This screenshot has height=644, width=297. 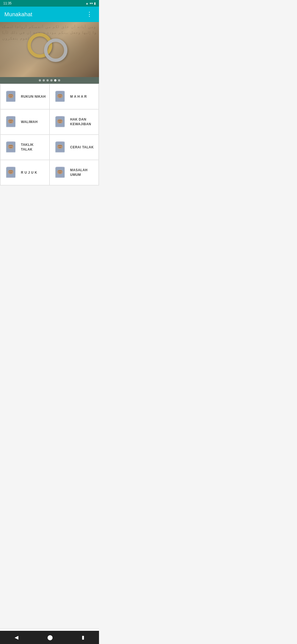 I want to click on battery-icon: ▮, so click(x=95, y=3).